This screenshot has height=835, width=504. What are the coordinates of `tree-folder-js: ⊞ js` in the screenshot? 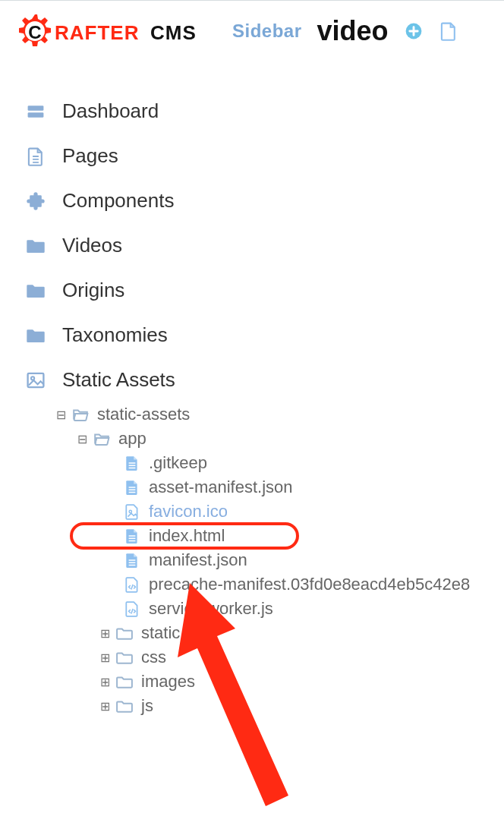 It's located at (263, 706).